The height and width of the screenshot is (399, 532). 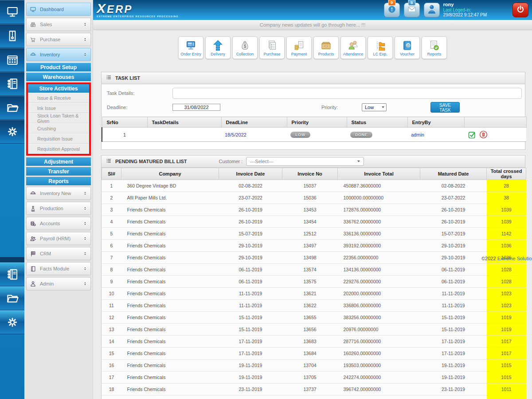 What do you see at coordinates (436, 135) in the screenshot?
I see `task-entryby: admin` at bounding box center [436, 135].